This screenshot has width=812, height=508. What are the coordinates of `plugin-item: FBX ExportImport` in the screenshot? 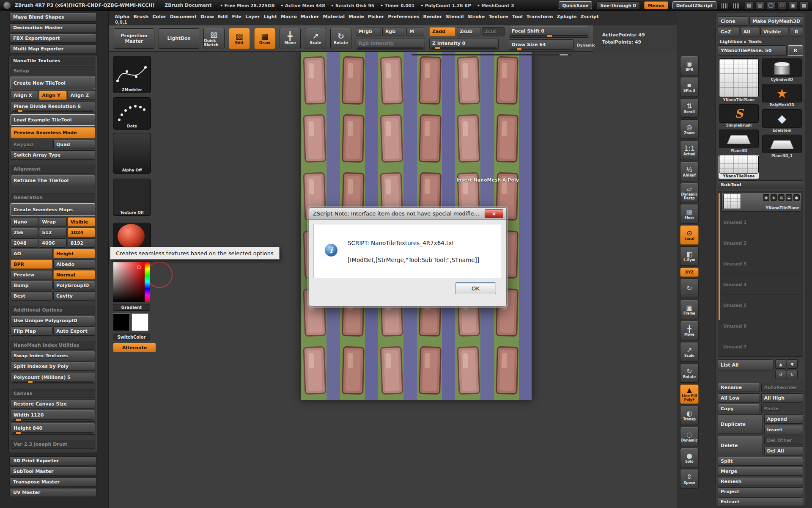 It's located at (53, 38).